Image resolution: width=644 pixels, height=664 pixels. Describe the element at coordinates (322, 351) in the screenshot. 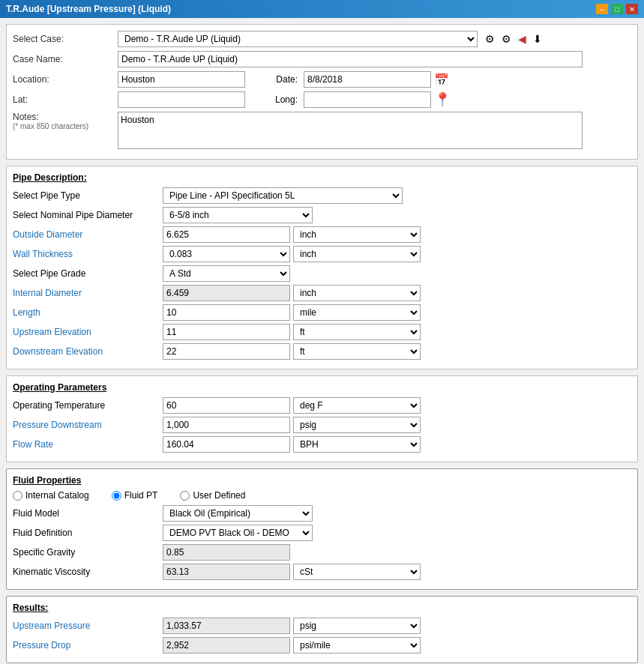

I see `downstream-elev-row: Downstream Elevation ft m` at that location.